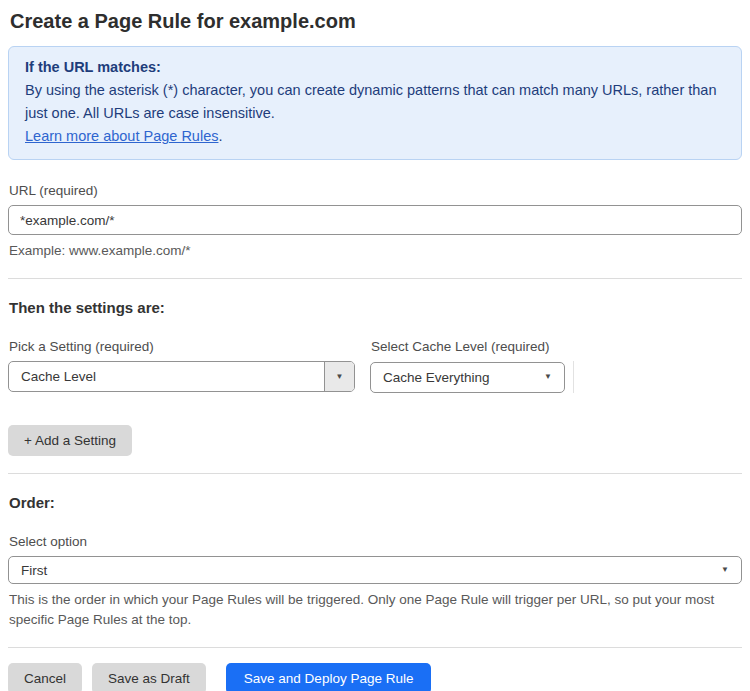  Describe the element at coordinates (149, 677) in the screenshot. I see `save-draft-button: Save as Draft` at that location.